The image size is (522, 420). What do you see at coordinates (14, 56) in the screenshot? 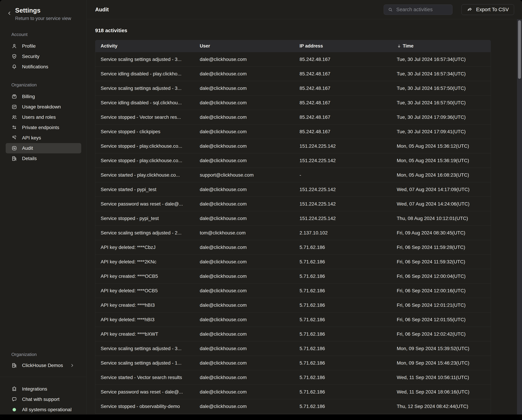
I see `shield-check-icon` at bounding box center [14, 56].